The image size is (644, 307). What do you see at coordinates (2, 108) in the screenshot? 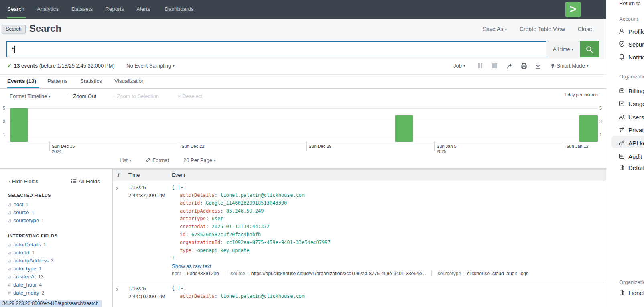
I see `y-axis-label: 5` at bounding box center [2, 108].